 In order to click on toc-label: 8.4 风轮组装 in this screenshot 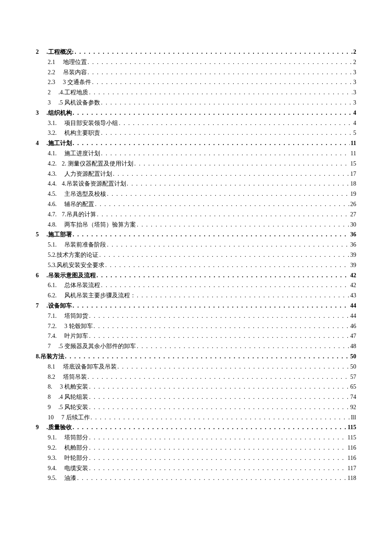, I will do `click(68, 397)`.